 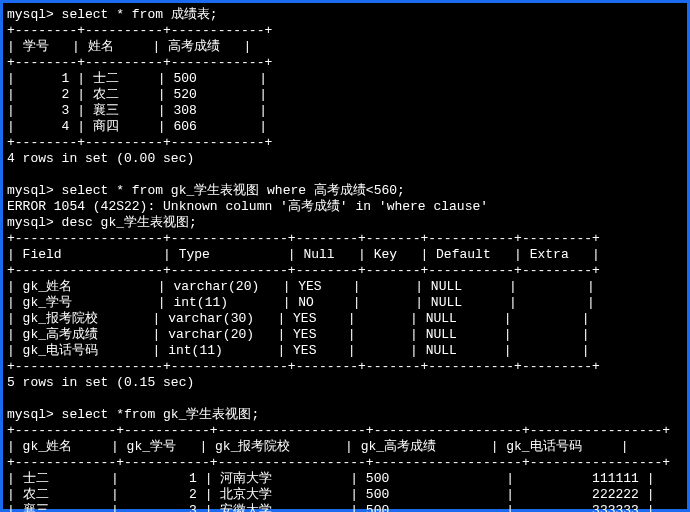 What do you see at coordinates (248, 206) in the screenshot?
I see `error-message: ERROR 1054 (42S22): Unknown column '高考成绩…` at bounding box center [248, 206].